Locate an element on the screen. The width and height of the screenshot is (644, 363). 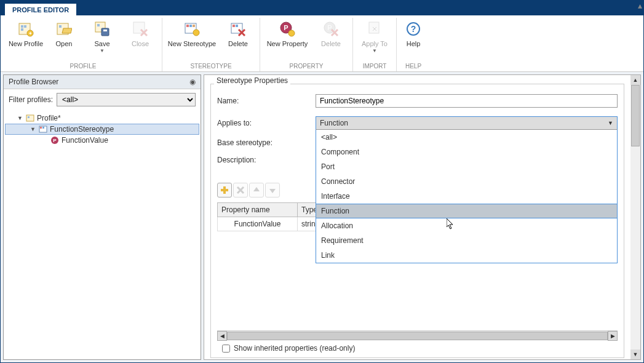
tree-root: ▼ Profile* is located at coordinates (102, 118).